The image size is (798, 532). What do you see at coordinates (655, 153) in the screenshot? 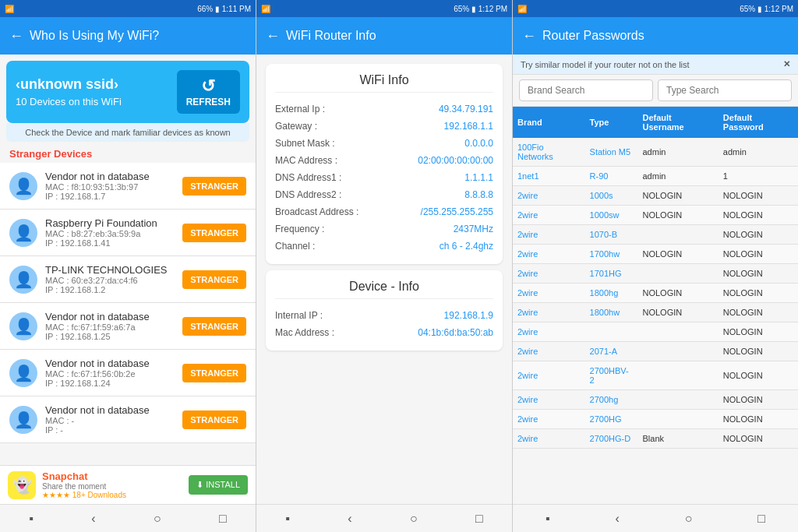
I see `table-row: 100Fio Networks Station M5 admin admin` at bounding box center [655, 153].